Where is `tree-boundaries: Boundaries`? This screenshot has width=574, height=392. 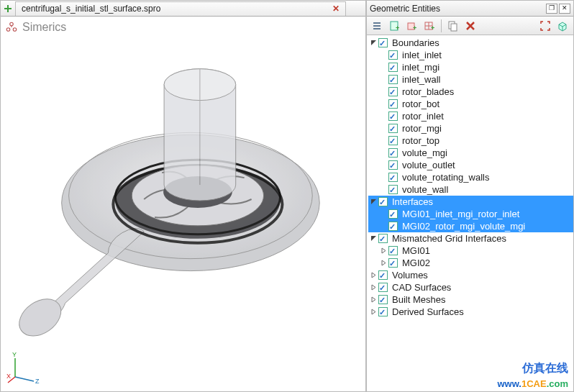
tree-boundaries: Boundaries is located at coordinates (470, 43).